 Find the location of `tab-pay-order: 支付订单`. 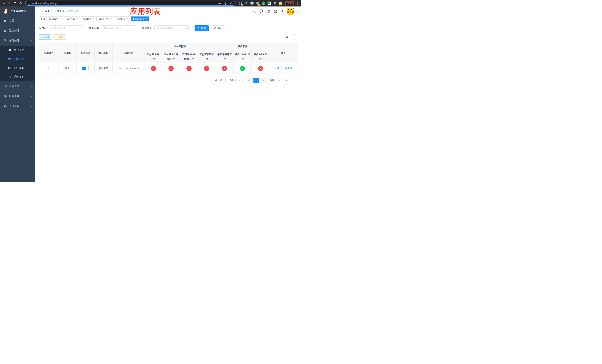

tab-pay-order: 支付订单 is located at coordinates (89, 19).